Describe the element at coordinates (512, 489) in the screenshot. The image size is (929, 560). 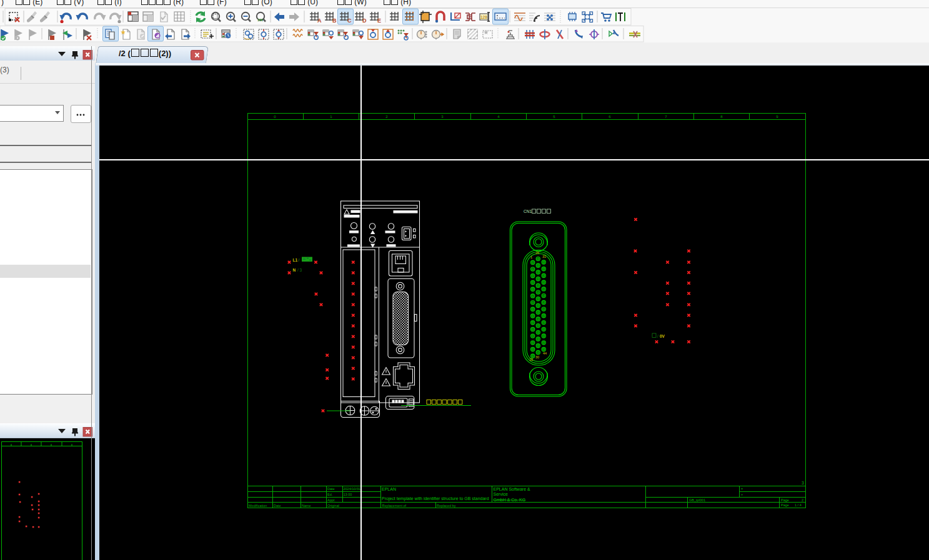
I see `svg-text: EPLAN Software &` at that location.